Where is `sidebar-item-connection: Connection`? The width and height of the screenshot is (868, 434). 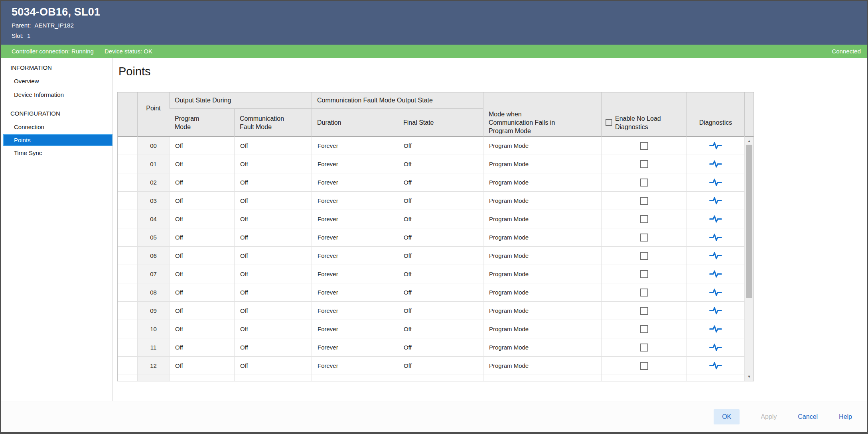
sidebar-item-connection: Connection is located at coordinates (57, 127).